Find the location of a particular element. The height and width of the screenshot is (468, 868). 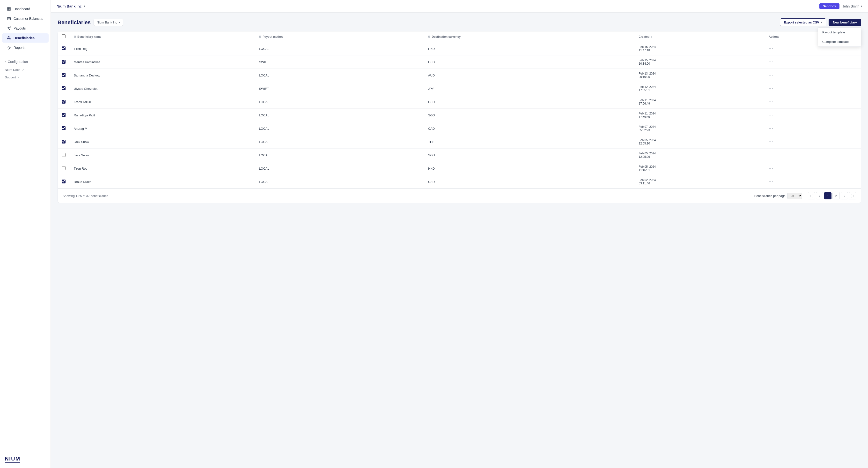

sidebar-item-nium-docs: Nium Docs ↗ is located at coordinates (25, 70).